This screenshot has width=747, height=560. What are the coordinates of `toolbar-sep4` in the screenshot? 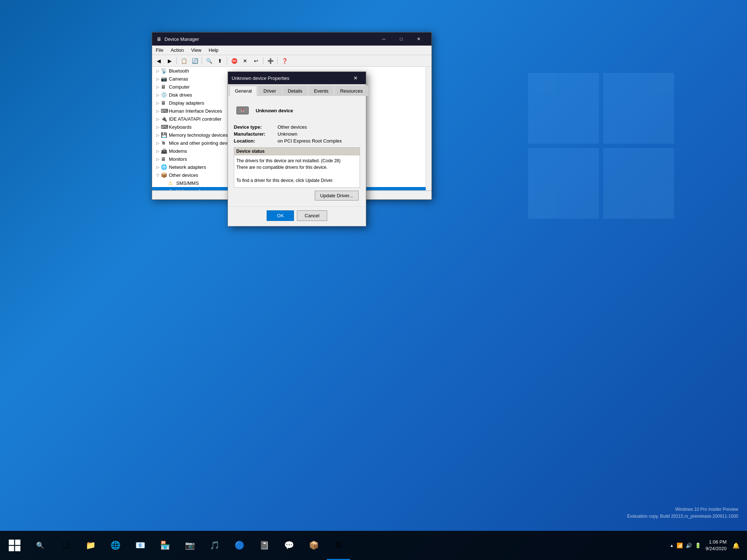 It's located at (263, 61).